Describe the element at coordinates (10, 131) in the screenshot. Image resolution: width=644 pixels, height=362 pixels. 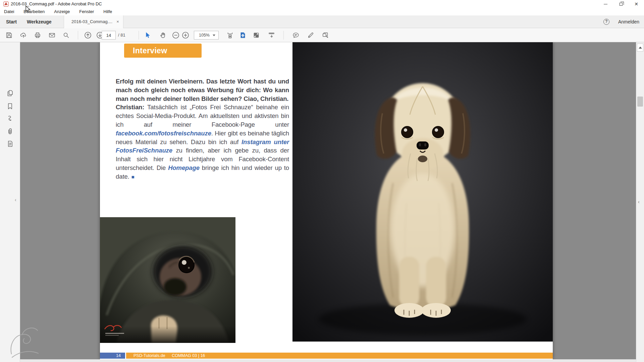
I see `attachments-button` at that location.